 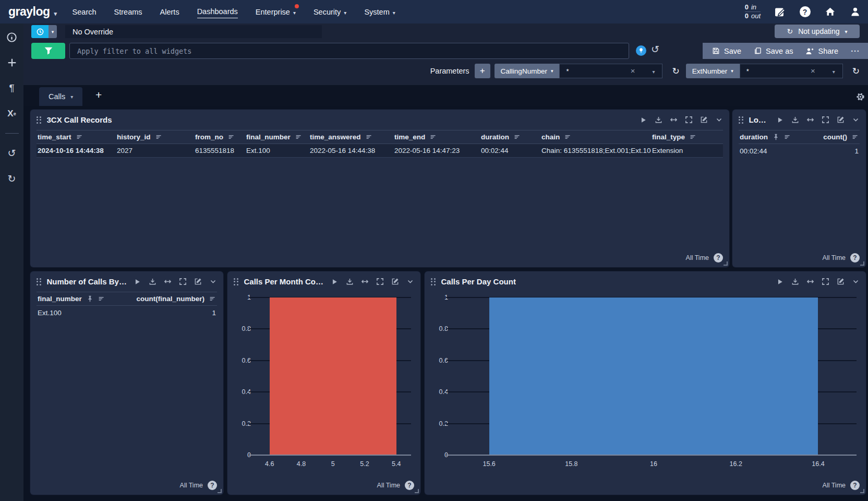 What do you see at coordinates (170, 12) in the screenshot?
I see `nav-item-alerts: Alerts` at bounding box center [170, 12].